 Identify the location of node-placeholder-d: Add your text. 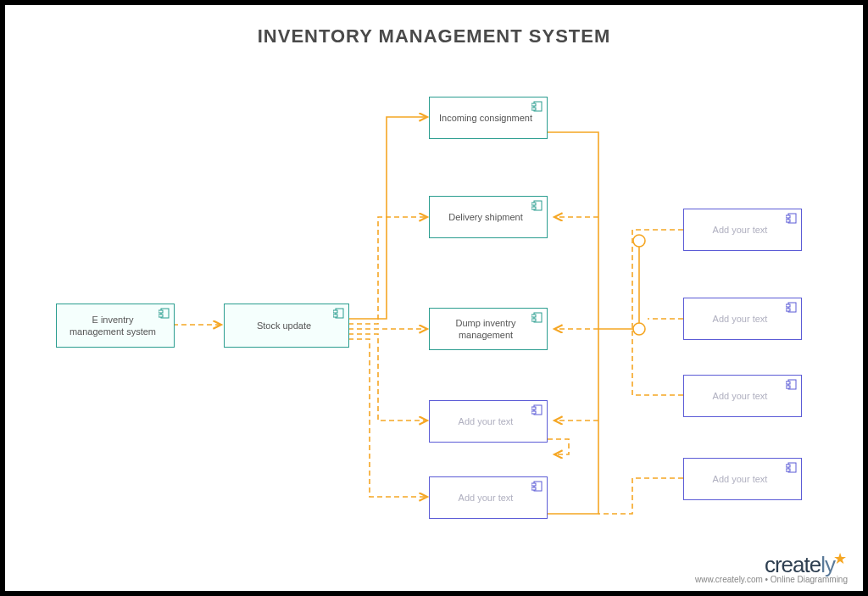
(743, 319).